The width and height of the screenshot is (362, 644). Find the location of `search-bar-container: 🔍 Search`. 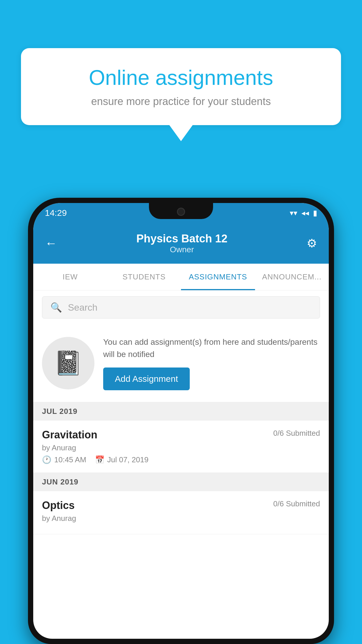

search-bar-container: 🔍 Search is located at coordinates (181, 307).